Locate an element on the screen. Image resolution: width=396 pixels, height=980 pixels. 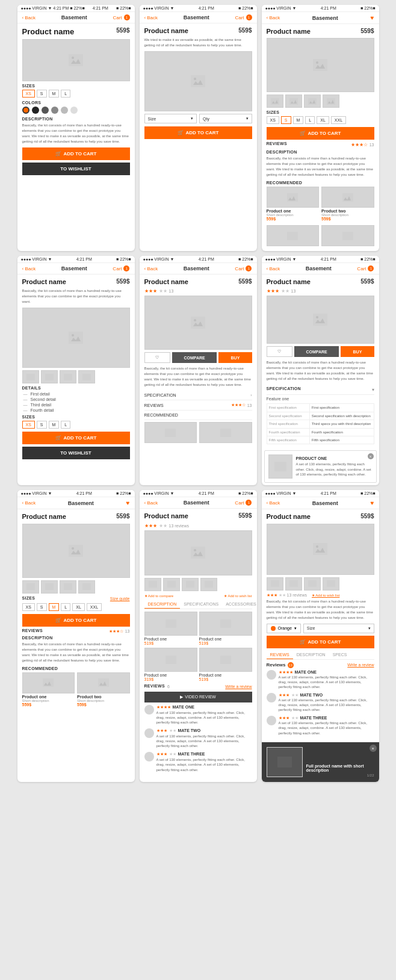
tab-specs-7: SPECIFICATIONS is located at coordinates (201, 604).